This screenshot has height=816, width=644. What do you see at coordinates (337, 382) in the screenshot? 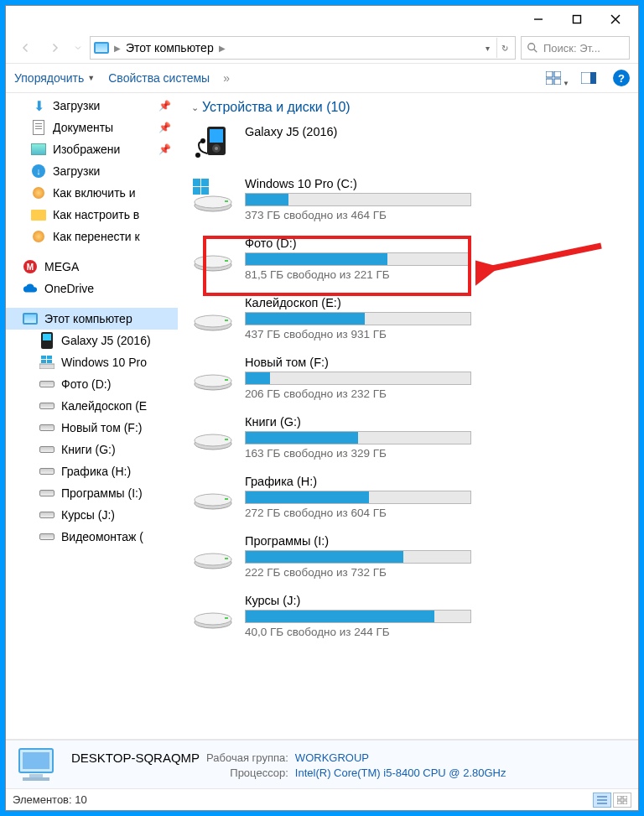
I see `drive-item: Новый том (F:)206 ГБ свободно из 232 ГБ` at bounding box center [337, 382].